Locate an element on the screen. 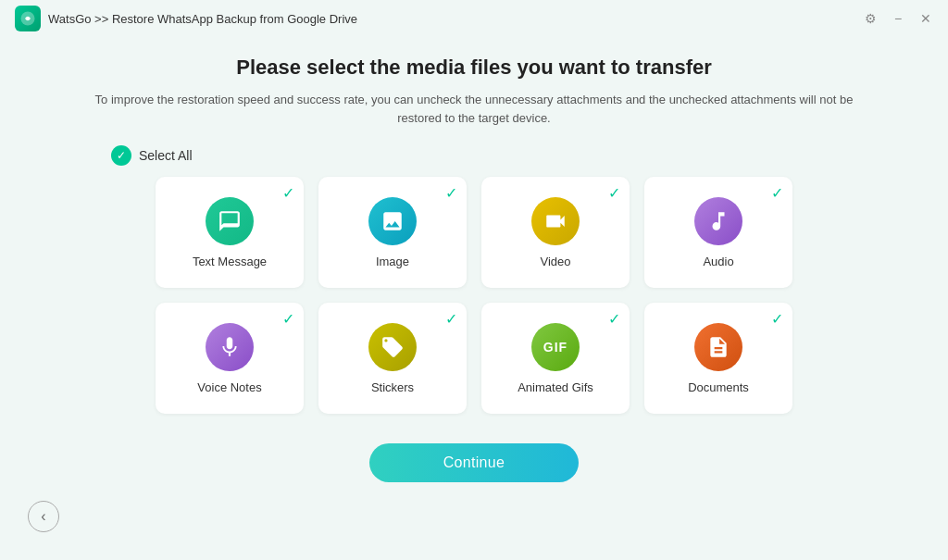 The height and width of the screenshot is (560, 948). label-animated-gifs: Animated Gifs is located at coordinates (555, 387).